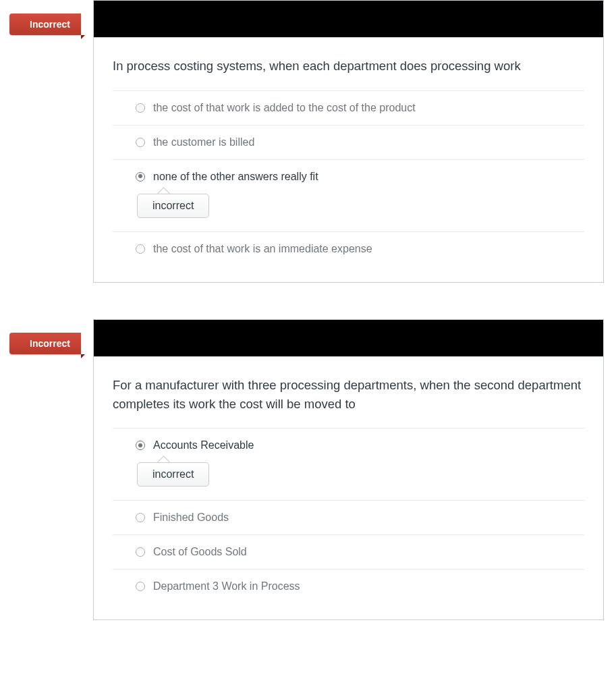 The width and height of the screenshot is (616, 691). What do you see at coordinates (204, 142) in the screenshot?
I see `answer-label: the customer is billed` at bounding box center [204, 142].